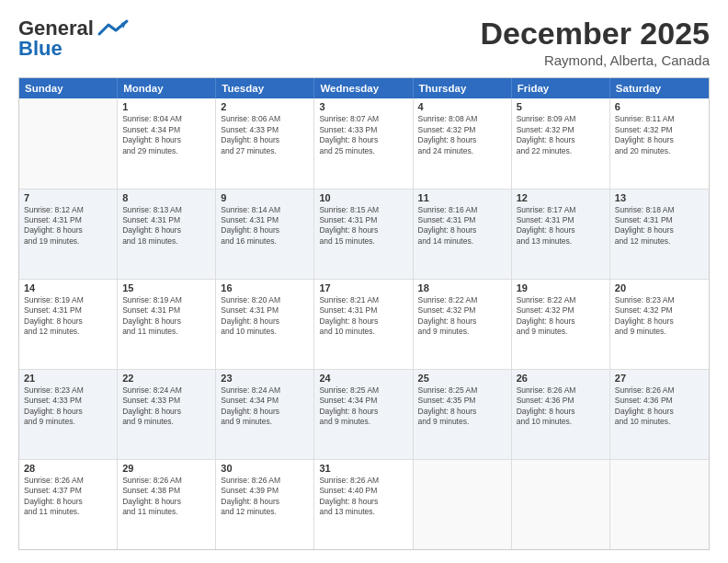 This screenshot has width=728, height=563. What do you see at coordinates (561, 135) in the screenshot?
I see `cell-info: Sunrise: 8:09 AM Sunset: 4:32 PM Dayligh…` at bounding box center [561, 135].